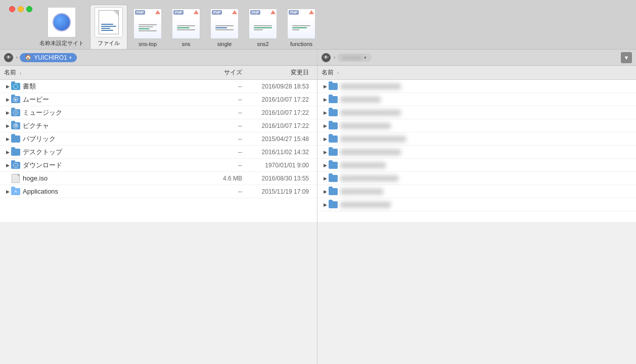 The image size is (636, 364). Describe the element at coordinates (263, 44) in the screenshot. I see `tab-label-sns2: sns2` at that location.